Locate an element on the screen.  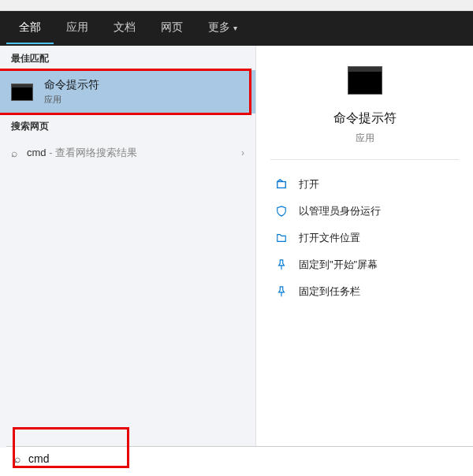
tab-more: 更多 ▾ is located at coordinates (222, 28).